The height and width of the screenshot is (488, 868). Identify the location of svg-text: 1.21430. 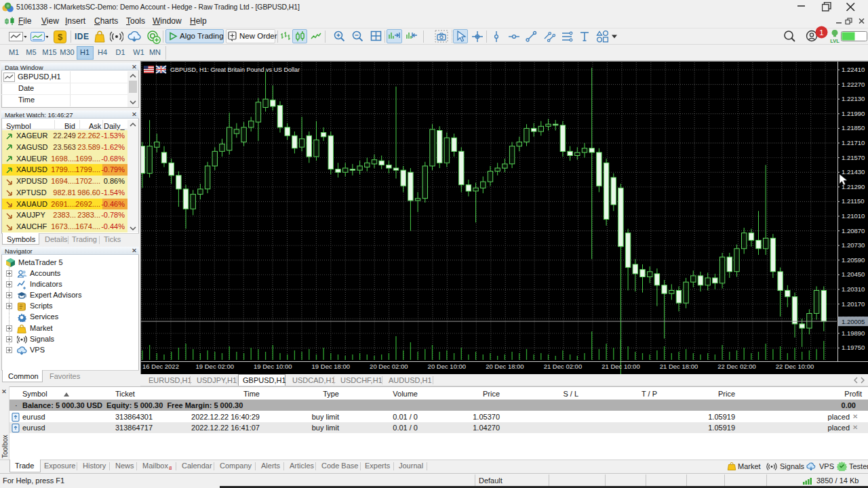
(853, 172).